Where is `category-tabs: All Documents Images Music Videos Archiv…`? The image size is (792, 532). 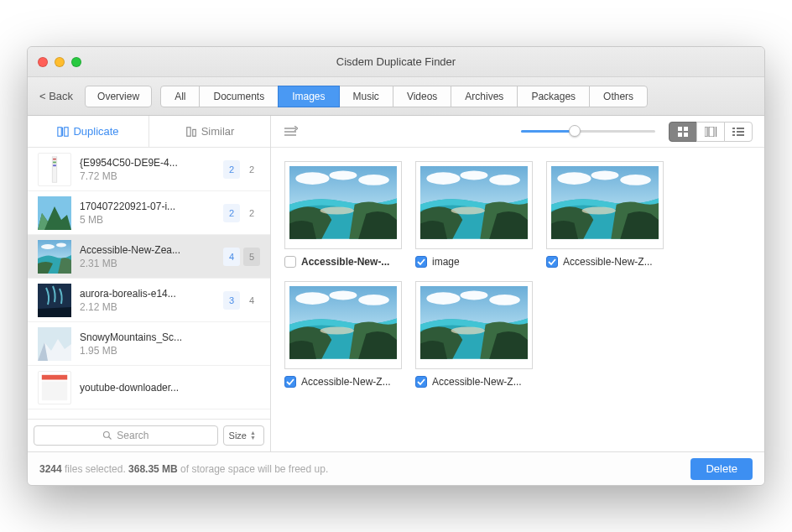
category-tabs: All Documents Images Music Videos Archiv… is located at coordinates (404, 96).